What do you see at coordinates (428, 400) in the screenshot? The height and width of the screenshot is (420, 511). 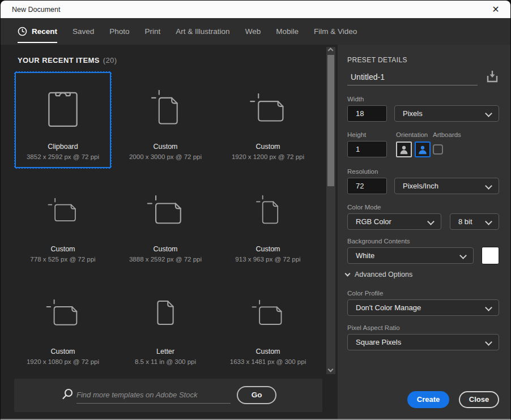 I see `create-button: Create` at bounding box center [428, 400].